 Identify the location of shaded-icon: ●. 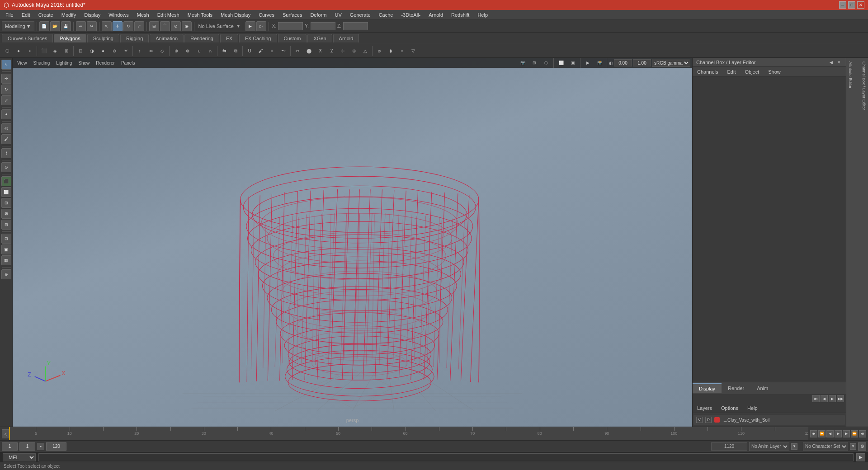
(103, 51).